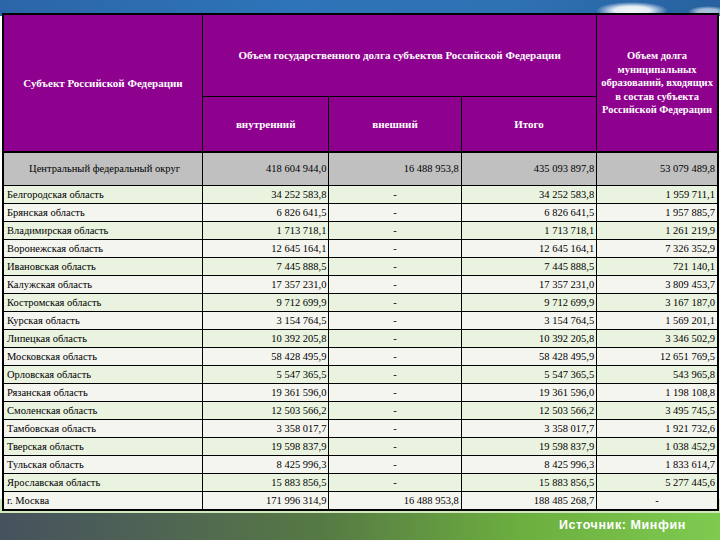 This screenshot has height=540, width=720. What do you see at coordinates (528, 339) in the screenshot?
I see `total-value-cell: 10 392 205,8` at bounding box center [528, 339].